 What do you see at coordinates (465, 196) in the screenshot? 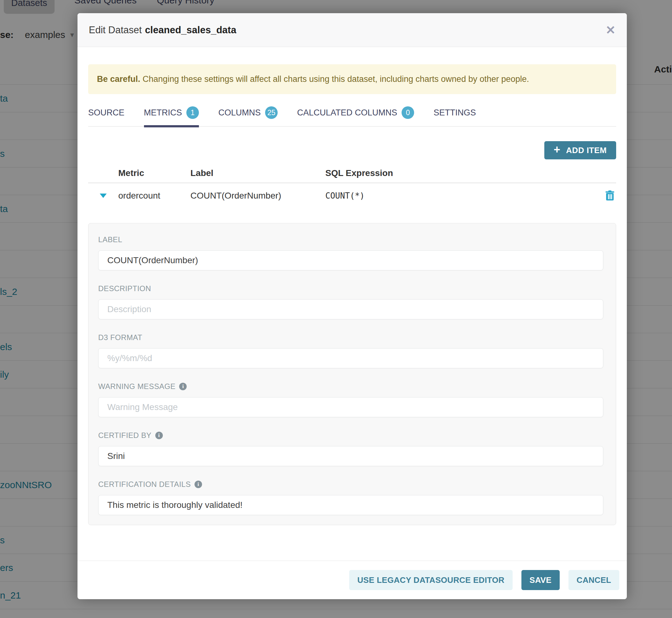
I see `metric-sql-expression: COUNT(*)` at bounding box center [465, 196].